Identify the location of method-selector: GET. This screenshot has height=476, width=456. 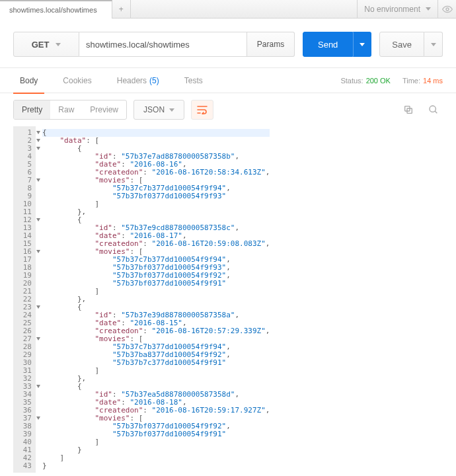
(46, 44).